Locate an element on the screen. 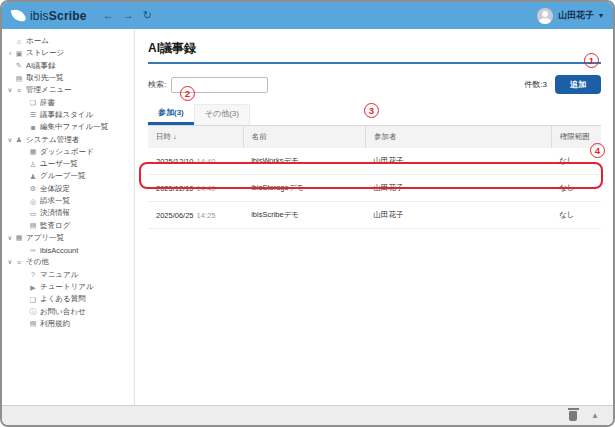 Image resolution: width=615 pixels, height=427 pixels. sidebar-item-editing-files: ◙ 編集中ファイル一覧 is located at coordinates (68, 127).